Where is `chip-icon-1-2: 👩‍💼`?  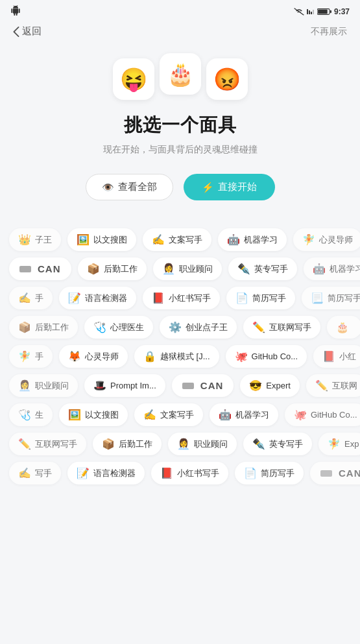 chip-icon-1-2: 👩‍💼 is located at coordinates (169, 268).